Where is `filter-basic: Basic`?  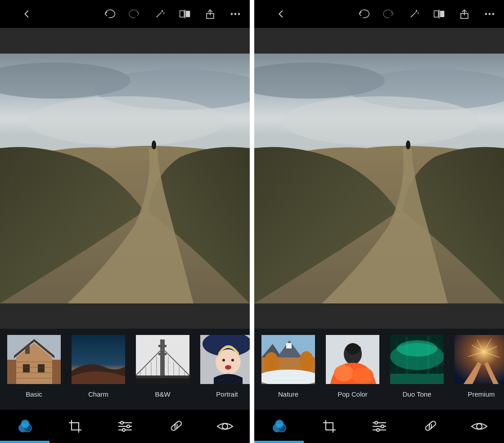
filter-basic: Basic is located at coordinates (34, 366).